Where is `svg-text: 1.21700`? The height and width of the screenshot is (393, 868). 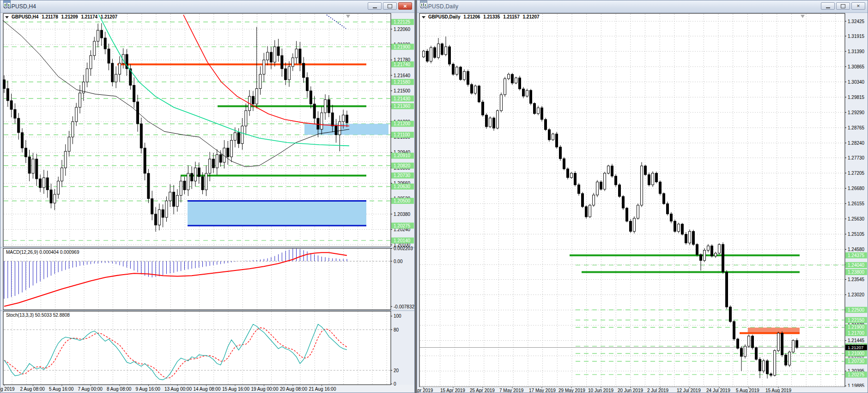 svg-text: 1.21700 is located at coordinates (856, 333).